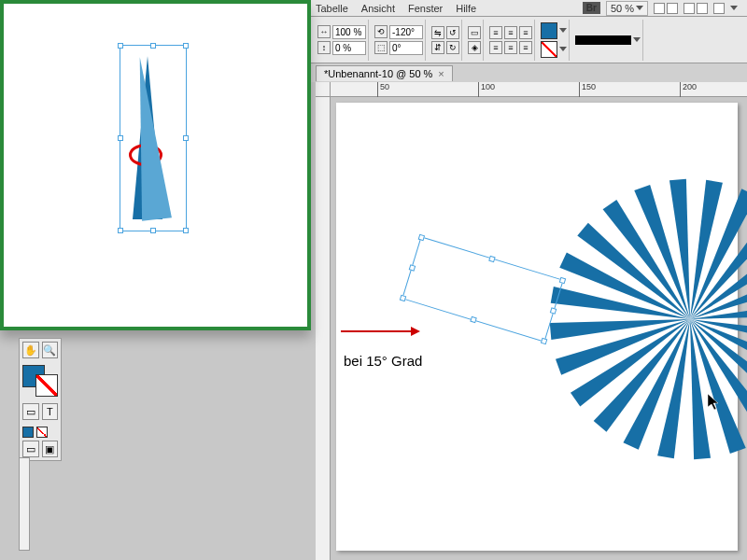  What do you see at coordinates (349, 32) in the screenshot?
I see `scale-x-field: 100 %` at bounding box center [349, 32].